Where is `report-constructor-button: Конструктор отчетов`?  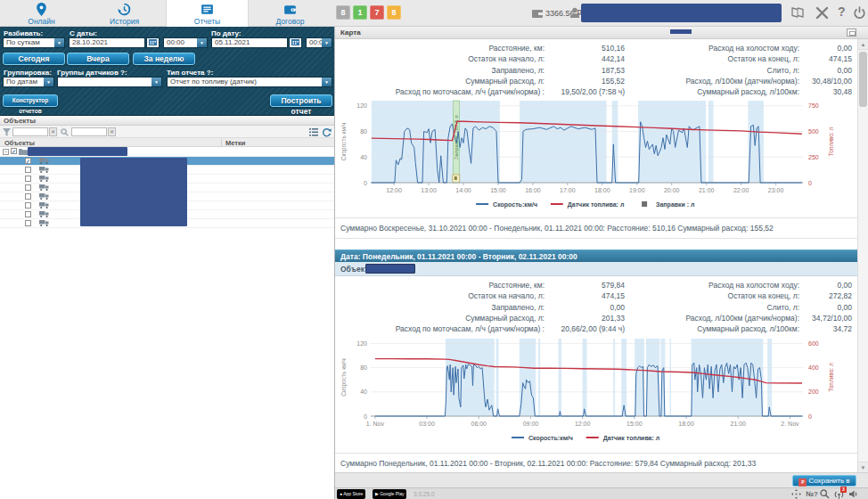
report-constructor-button: Конструктор отчетов is located at coordinates (30, 101).